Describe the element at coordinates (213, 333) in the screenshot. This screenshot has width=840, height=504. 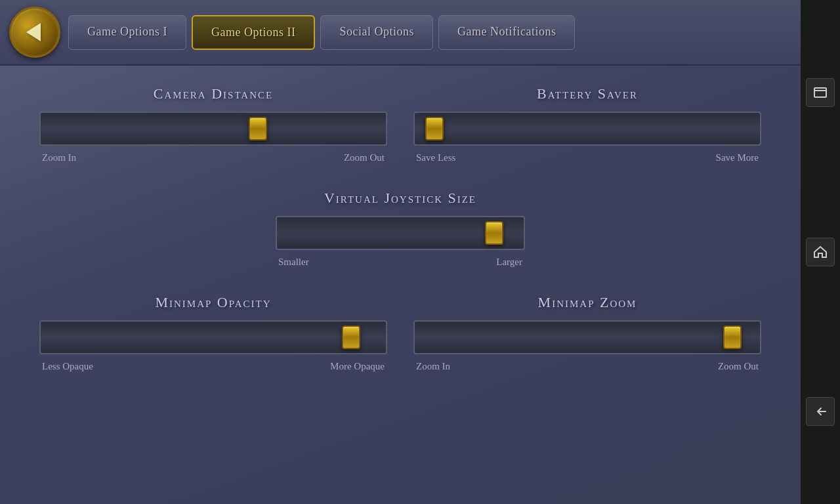
I see `minimap-opacity-group: Minimap Opacity Less Opaque More Opaque` at that location.